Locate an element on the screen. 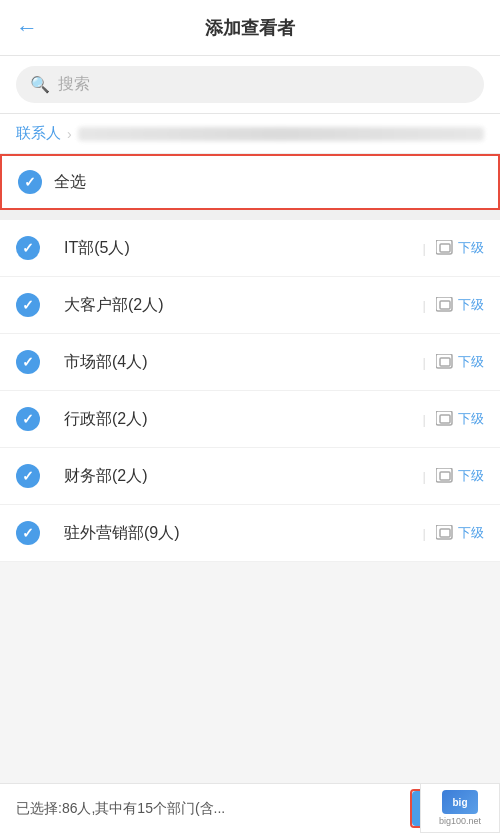  dept-name: 行政部(2人) is located at coordinates (106, 420).